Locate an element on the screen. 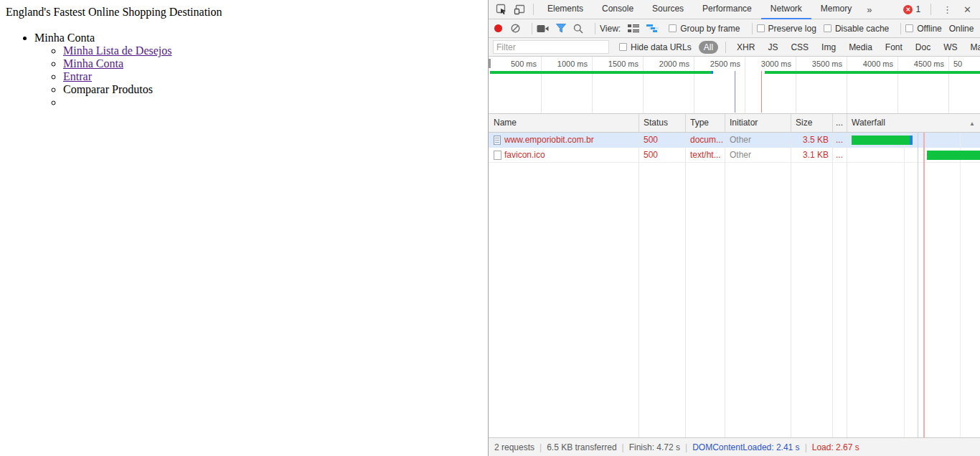  tab-performance: Performance is located at coordinates (727, 10).